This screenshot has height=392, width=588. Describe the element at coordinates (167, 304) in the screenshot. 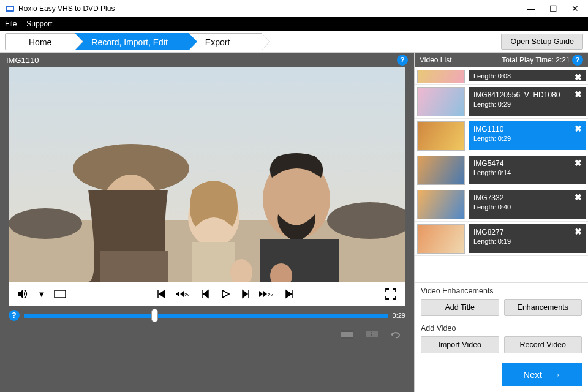

I see `timeline-current-time: 0:10:12` at that location.